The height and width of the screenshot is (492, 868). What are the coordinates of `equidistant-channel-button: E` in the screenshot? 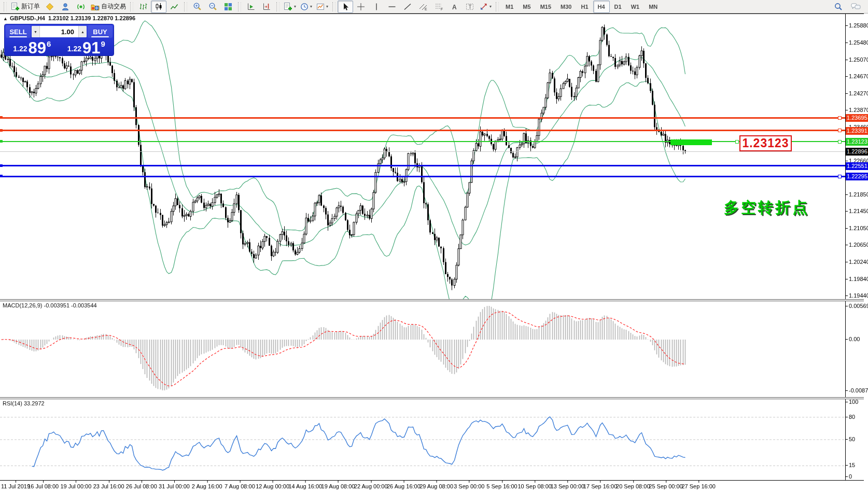 It's located at (423, 7).